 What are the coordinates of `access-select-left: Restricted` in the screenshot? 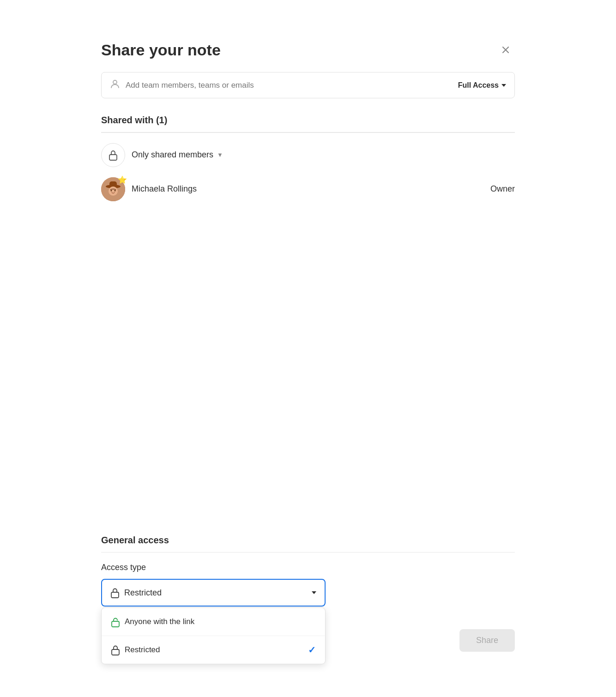 It's located at (136, 593).